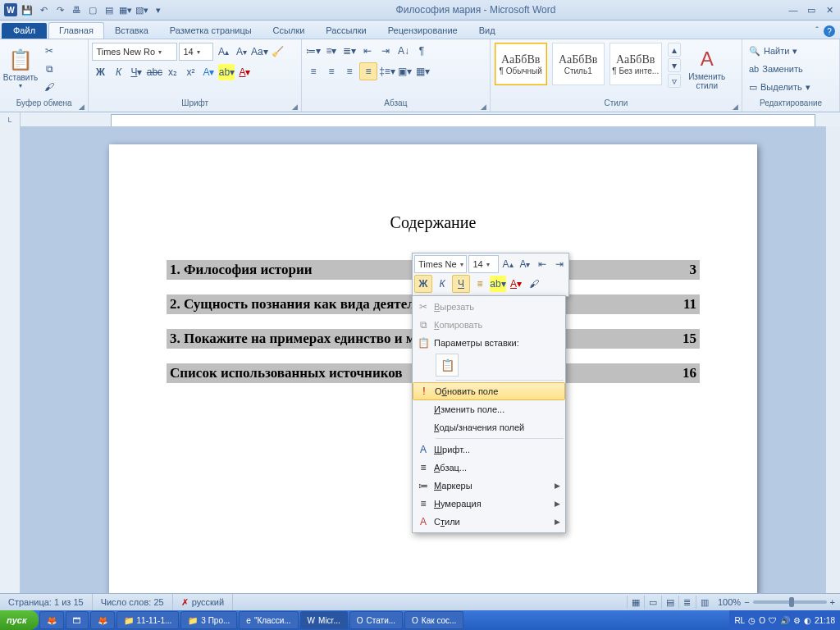 Image resolution: width=840 pixels, height=630 pixels. I want to click on format-painter-icon: 🖌, so click(49, 87).